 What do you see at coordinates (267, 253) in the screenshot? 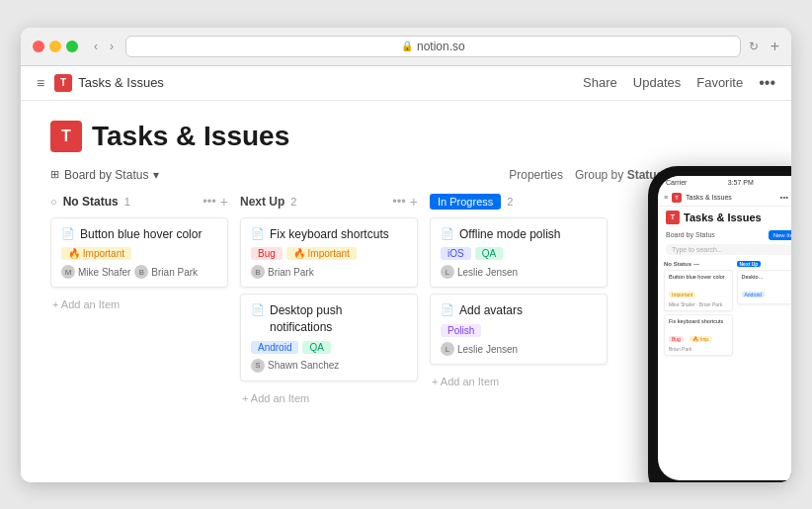
I see `tag-bug: Bug` at bounding box center [267, 253].